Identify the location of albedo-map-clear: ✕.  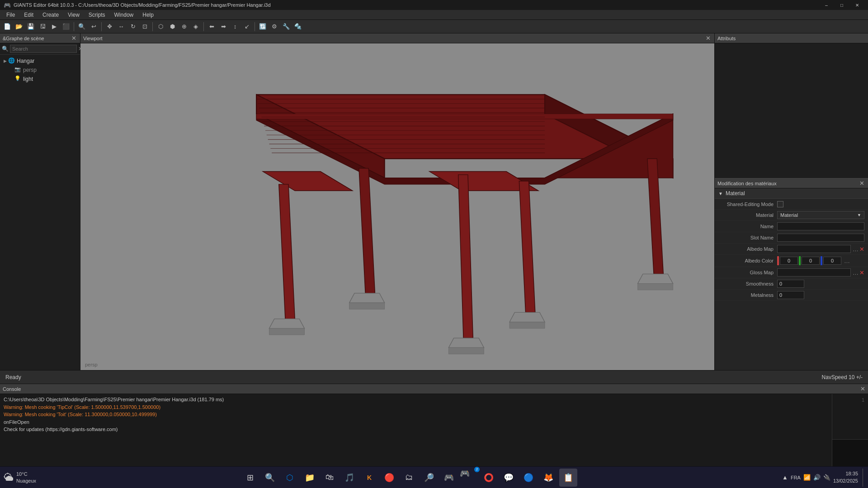
(862, 249).